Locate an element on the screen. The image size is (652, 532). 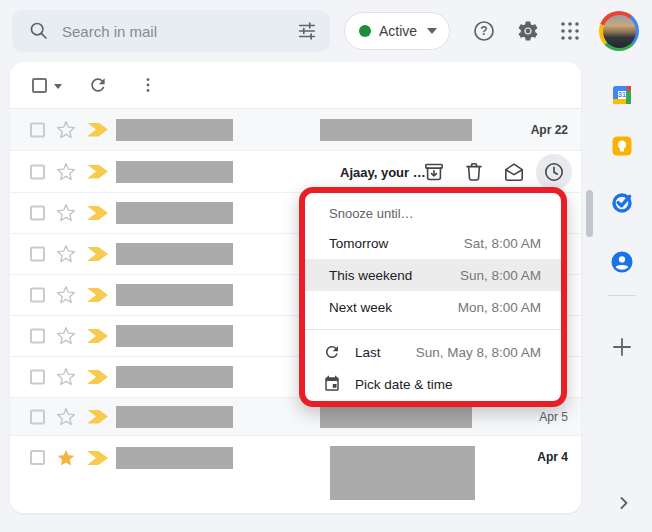
sidebar-divider is located at coordinates (622, 296).